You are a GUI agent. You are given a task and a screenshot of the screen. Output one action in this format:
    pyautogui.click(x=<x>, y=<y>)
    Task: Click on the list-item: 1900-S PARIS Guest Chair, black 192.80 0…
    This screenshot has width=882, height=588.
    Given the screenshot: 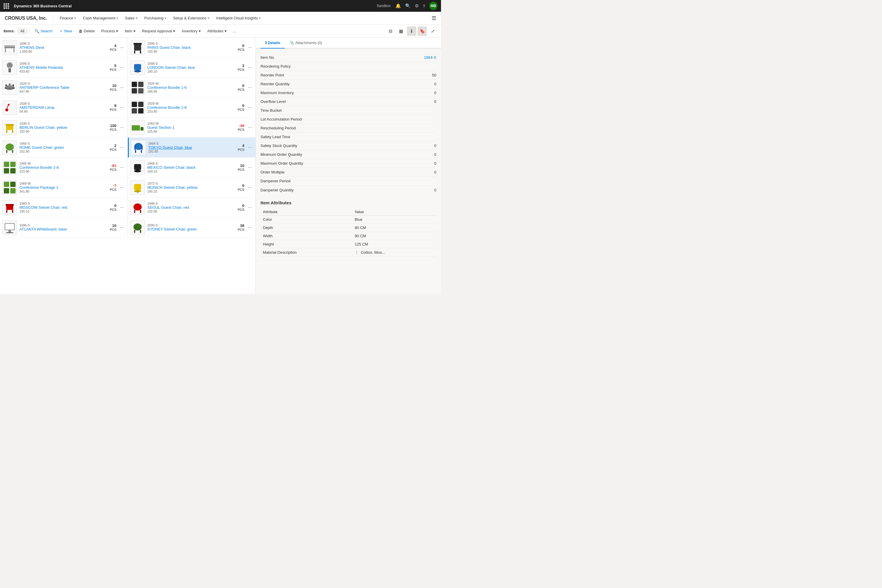 What is the action you would take?
    pyautogui.click(x=192, y=48)
    